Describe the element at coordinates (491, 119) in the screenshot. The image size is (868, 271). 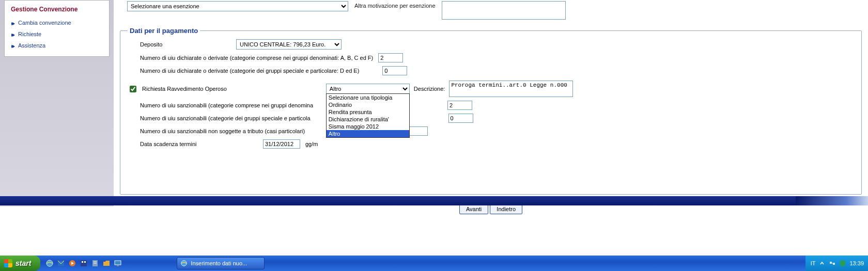
I see `sanz-de-row: Numero di uiu sanzionabili (categorie de…` at that location.